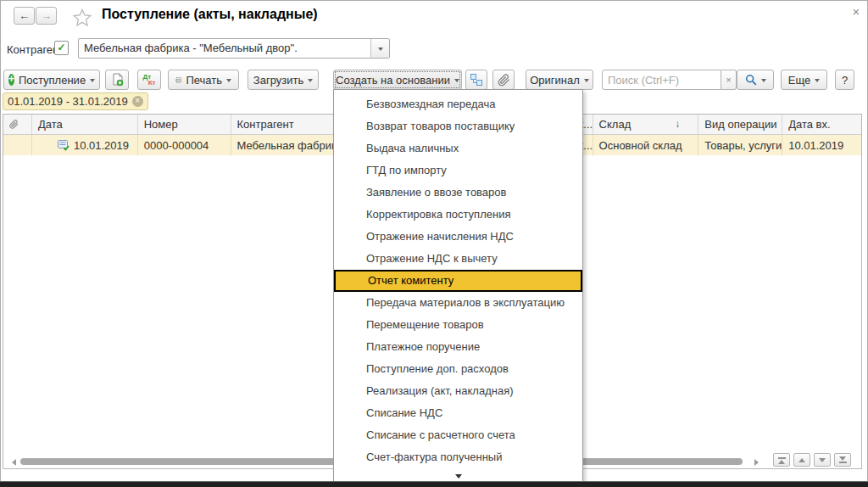 The width and height of the screenshot is (868, 487). I want to click on page-title: Поступление (акты, накладные), so click(210, 14).